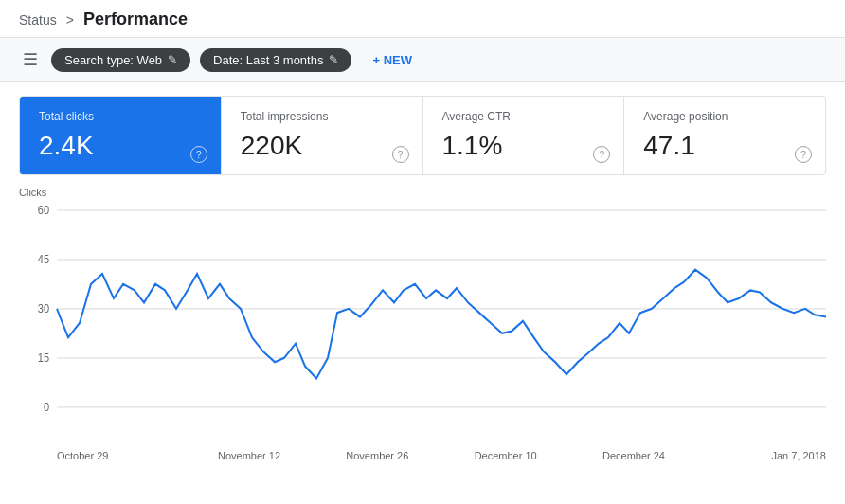 This screenshot has width=845, height=504. I want to click on page-header: Status > Performance, so click(422, 19).